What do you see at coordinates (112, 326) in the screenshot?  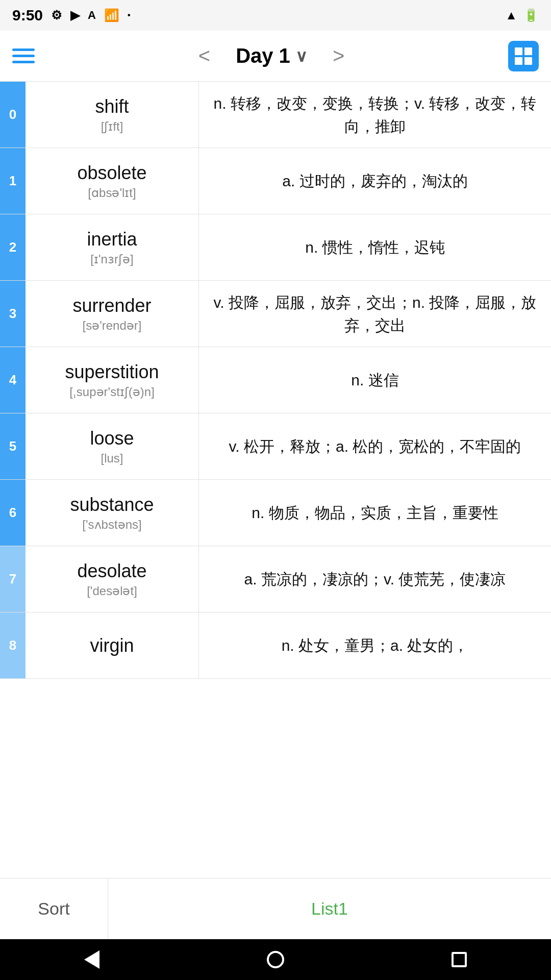 I see `word-phonetic: [sə'rendər]` at bounding box center [112, 326].